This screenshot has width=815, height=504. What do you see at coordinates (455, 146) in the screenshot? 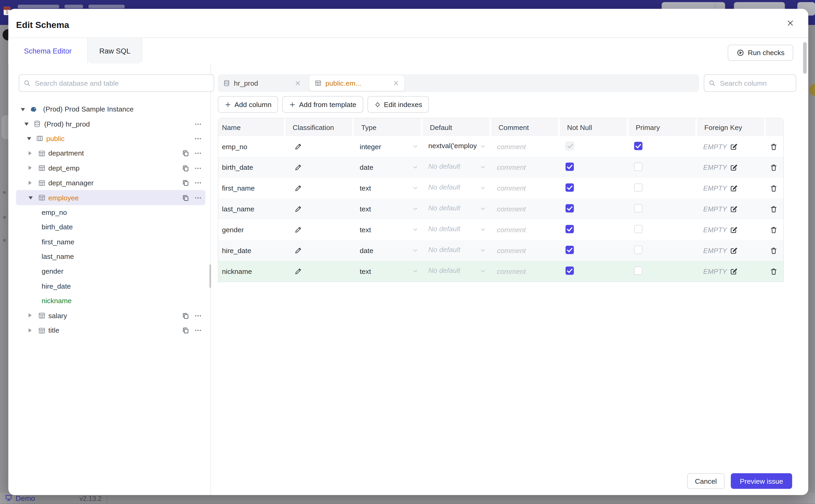
I see `default-select: nextval('employ` at bounding box center [455, 146].